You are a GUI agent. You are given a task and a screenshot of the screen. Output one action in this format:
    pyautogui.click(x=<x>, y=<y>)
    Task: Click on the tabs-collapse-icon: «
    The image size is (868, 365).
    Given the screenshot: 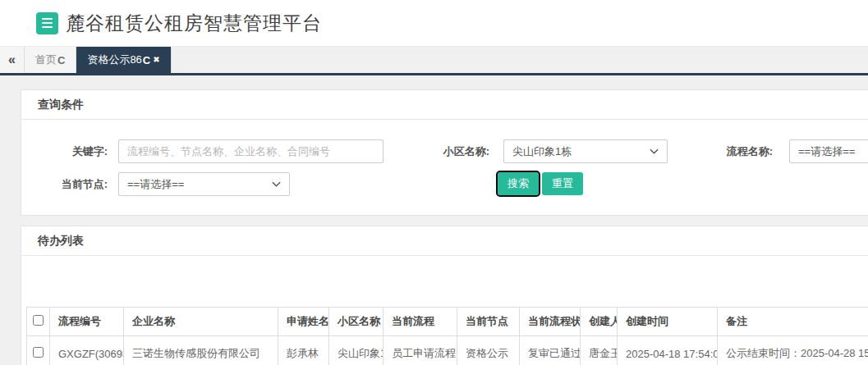 What is the action you would take?
    pyautogui.click(x=12, y=60)
    